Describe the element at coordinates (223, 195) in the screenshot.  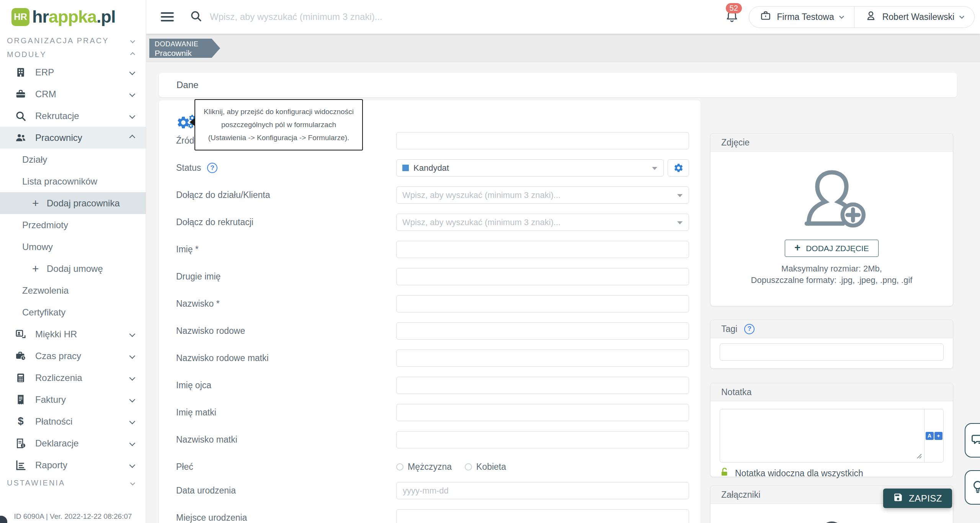
I see `field-label: Dołącz do działu/Klienta` at that location.